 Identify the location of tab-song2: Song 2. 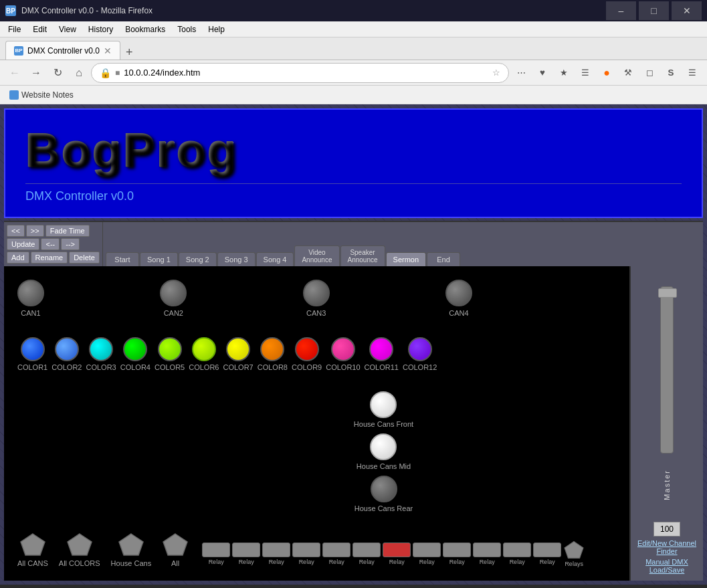
(198, 260).